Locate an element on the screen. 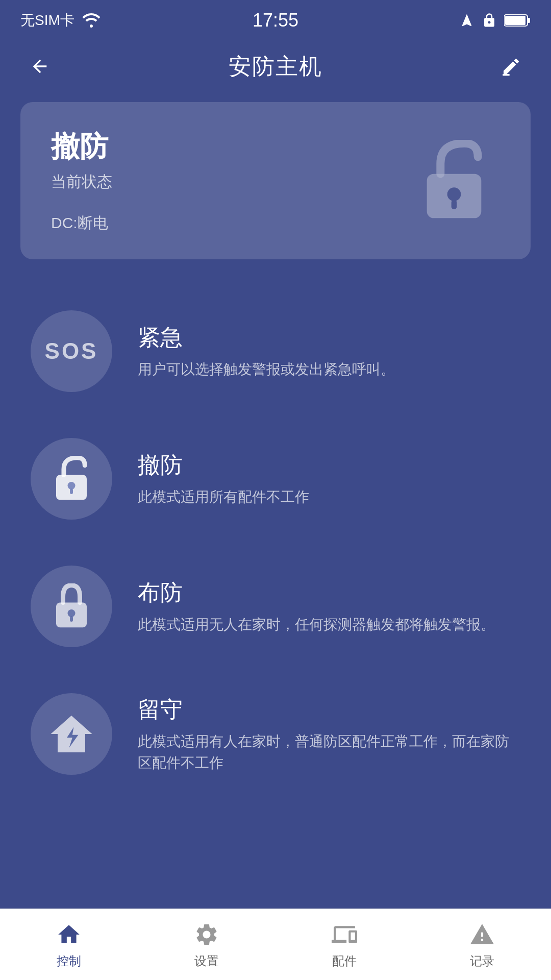 The image size is (551, 980). mode-item-arm: 布防 此模式适用无人在家时，任何探测器触发都将触发警报。 is located at coordinates (276, 606).